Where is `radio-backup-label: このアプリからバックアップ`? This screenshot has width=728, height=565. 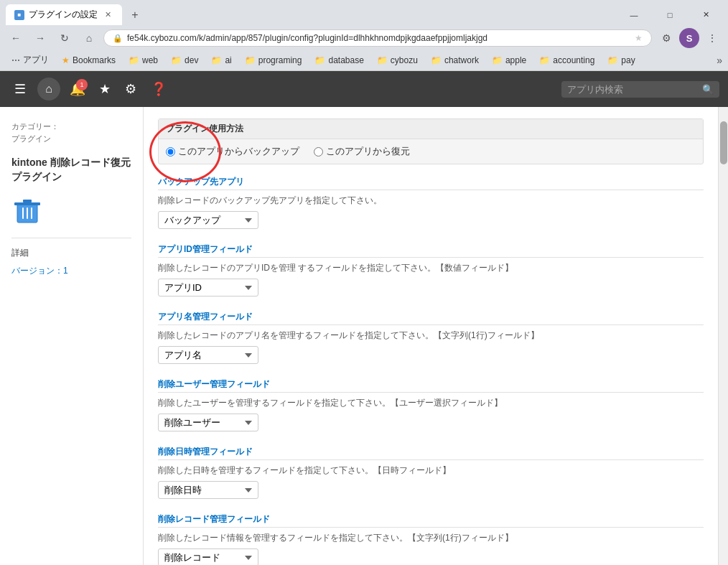
radio-backup-label: このアプリからバックアップ is located at coordinates (233, 151).